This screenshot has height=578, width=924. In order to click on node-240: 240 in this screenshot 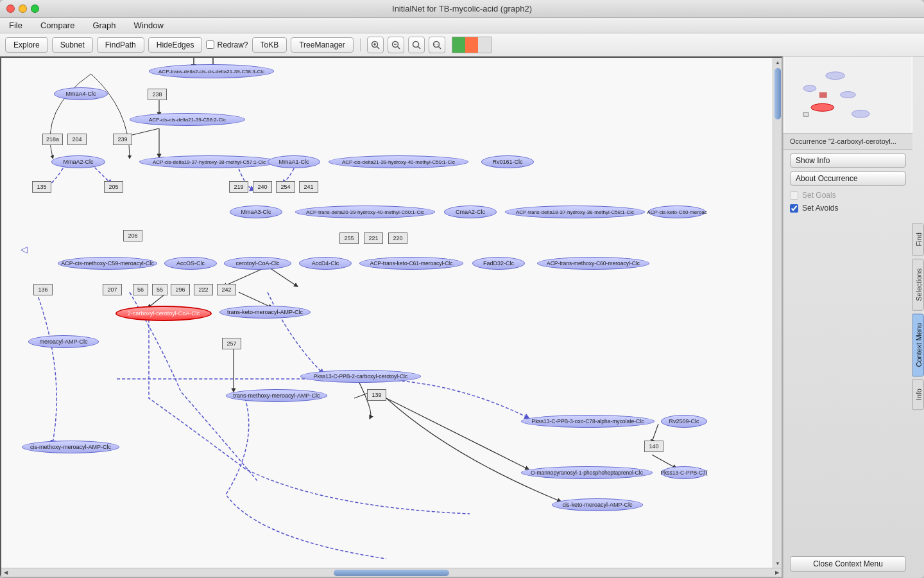, I will do `click(262, 187)`.